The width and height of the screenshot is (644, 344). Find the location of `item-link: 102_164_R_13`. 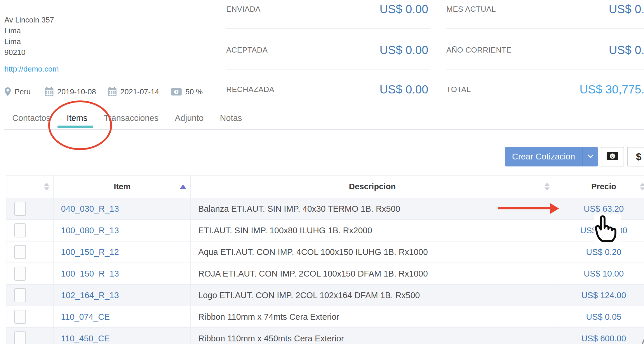

item-link: 102_164_R_13 is located at coordinates (123, 295).